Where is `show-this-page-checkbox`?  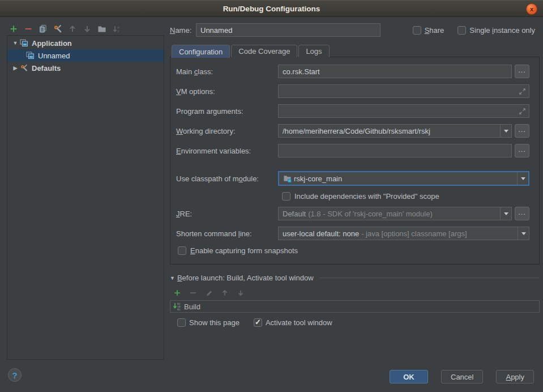 show-this-page-checkbox is located at coordinates (181, 323).